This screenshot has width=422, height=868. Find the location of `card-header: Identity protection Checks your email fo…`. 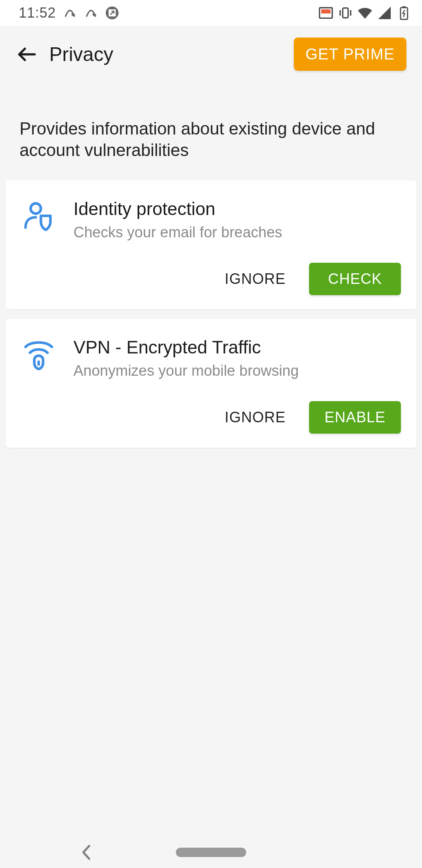

card-header: Identity protection Checks your email fo… is located at coordinates (211, 220).